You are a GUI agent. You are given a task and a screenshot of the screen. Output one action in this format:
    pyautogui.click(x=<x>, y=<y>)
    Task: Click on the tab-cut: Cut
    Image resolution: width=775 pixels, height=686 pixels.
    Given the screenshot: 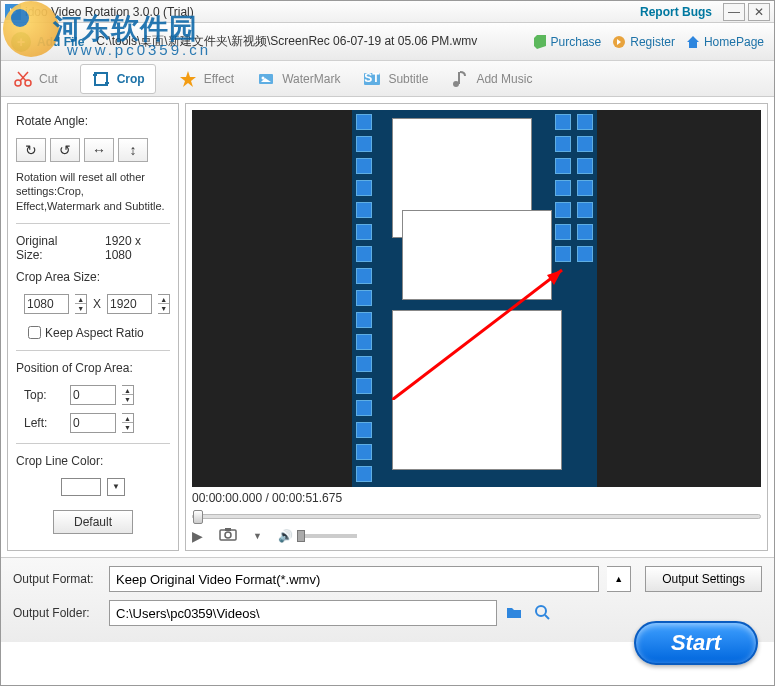 What is the action you would take?
    pyautogui.click(x=36, y=79)
    